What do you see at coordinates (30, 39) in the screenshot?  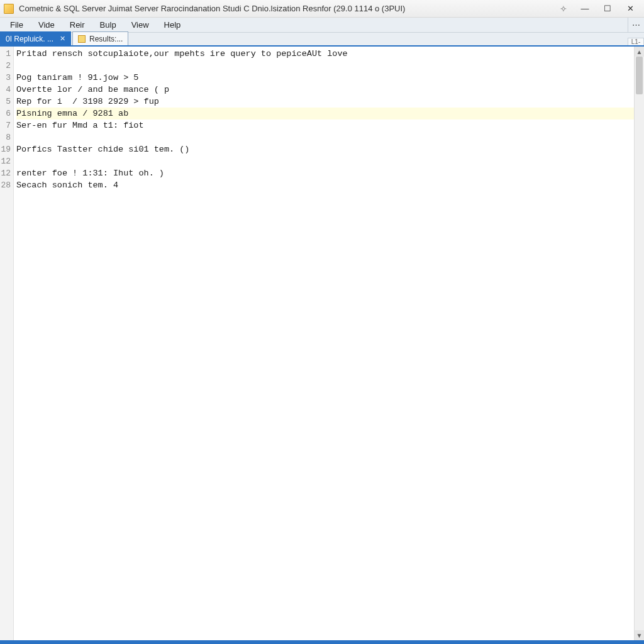 I see `tab-label: 0I Repluick. ...` at bounding box center [30, 39].